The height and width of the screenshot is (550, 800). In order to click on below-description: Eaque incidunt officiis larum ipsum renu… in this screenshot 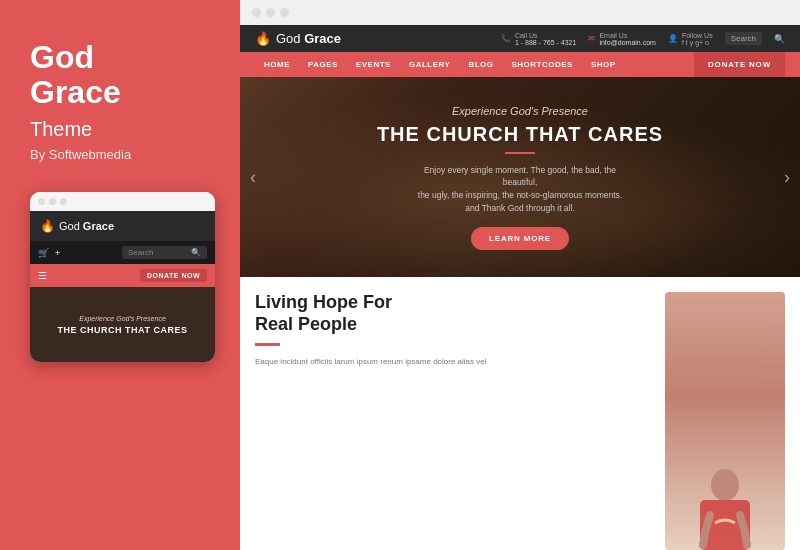, I will do `click(450, 362)`.